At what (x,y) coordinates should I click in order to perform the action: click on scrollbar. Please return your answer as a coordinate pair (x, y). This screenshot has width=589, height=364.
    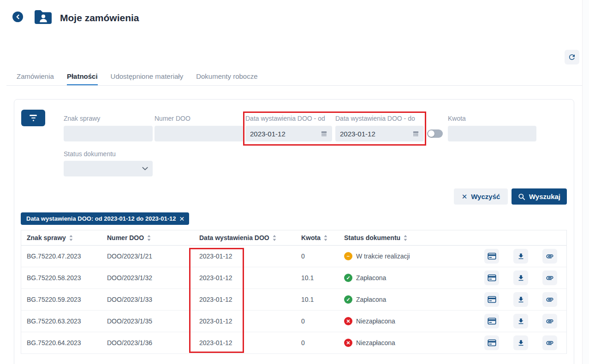
    Looking at the image, I should click on (586, 182).